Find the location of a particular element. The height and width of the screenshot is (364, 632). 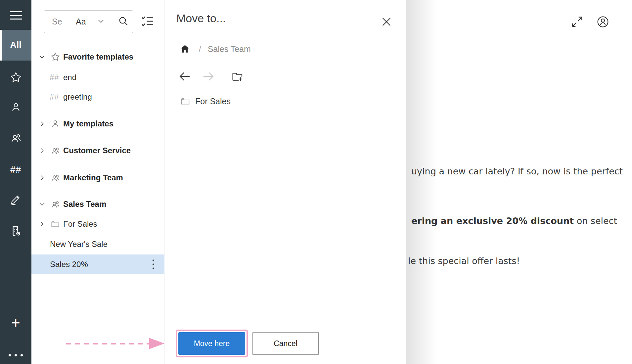

tree-item-label: Marketing Team is located at coordinates (93, 178).